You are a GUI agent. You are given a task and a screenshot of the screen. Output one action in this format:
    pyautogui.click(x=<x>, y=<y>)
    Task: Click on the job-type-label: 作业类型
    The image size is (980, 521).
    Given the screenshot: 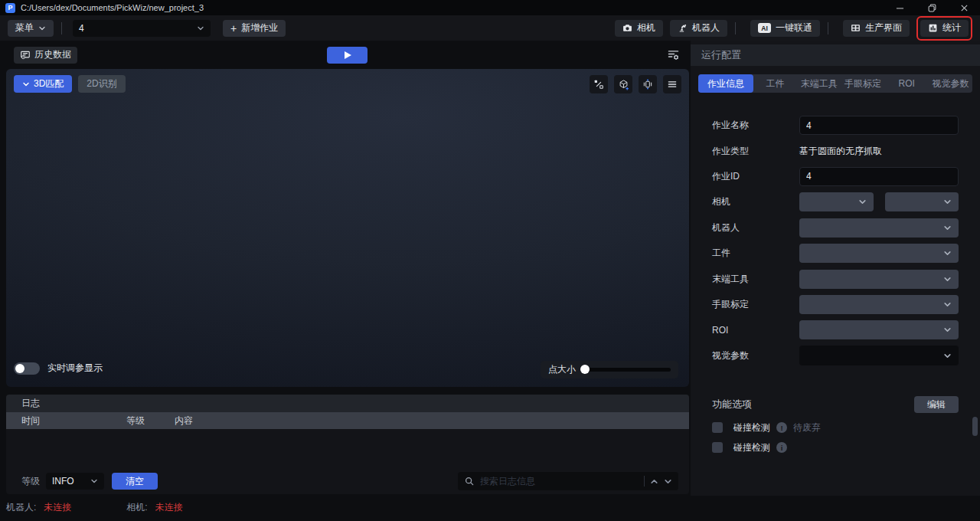 What is the action you would take?
    pyautogui.click(x=756, y=152)
    